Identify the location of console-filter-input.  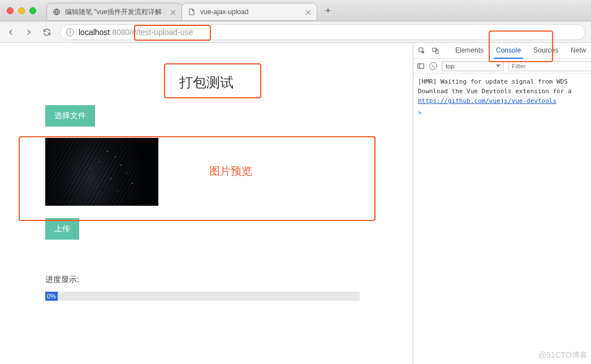
(550, 66).